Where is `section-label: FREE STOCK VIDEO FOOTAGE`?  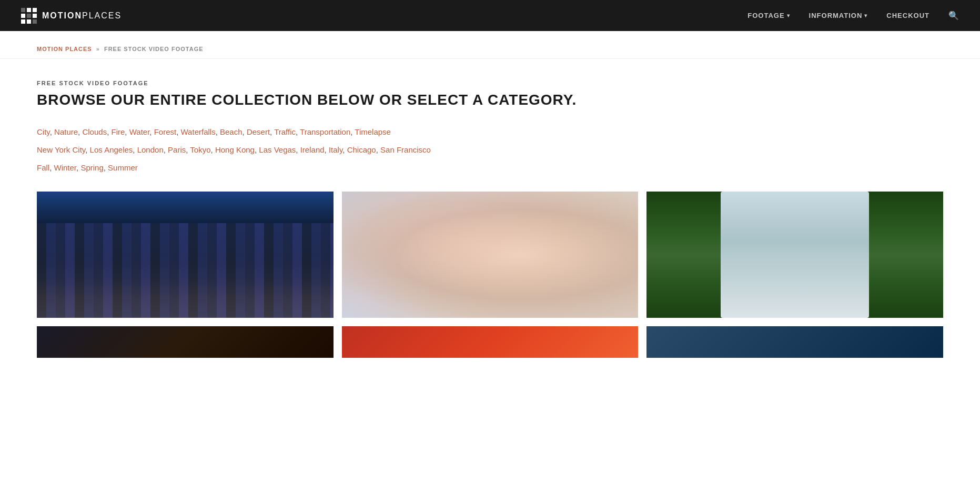 section-label: FREE STOCK VIDEO FOOTAGE is located at coordinates (490, 83).